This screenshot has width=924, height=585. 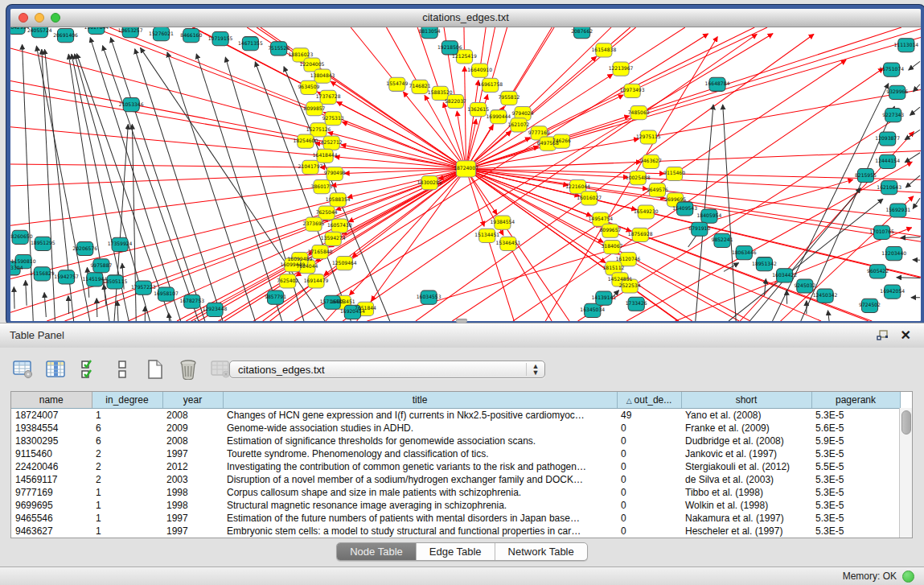 I want to click on table-cell: 5.9E-5, so click(x=856, y=441).